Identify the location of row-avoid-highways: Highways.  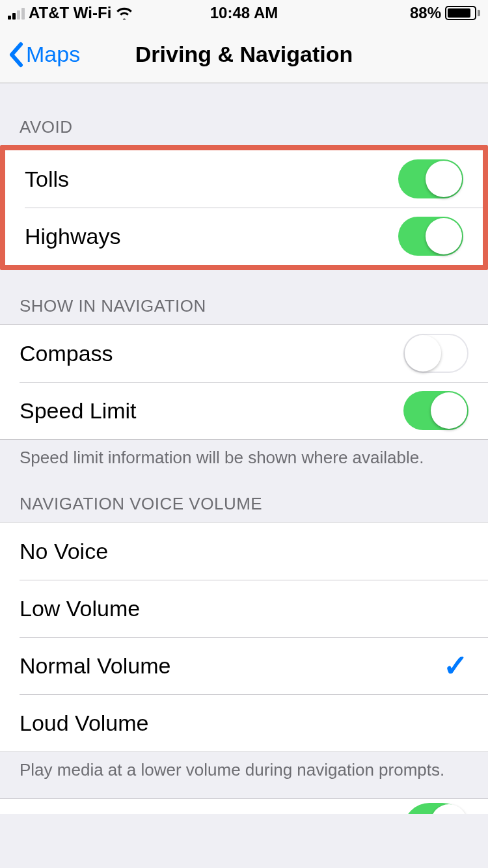
(244, 236).